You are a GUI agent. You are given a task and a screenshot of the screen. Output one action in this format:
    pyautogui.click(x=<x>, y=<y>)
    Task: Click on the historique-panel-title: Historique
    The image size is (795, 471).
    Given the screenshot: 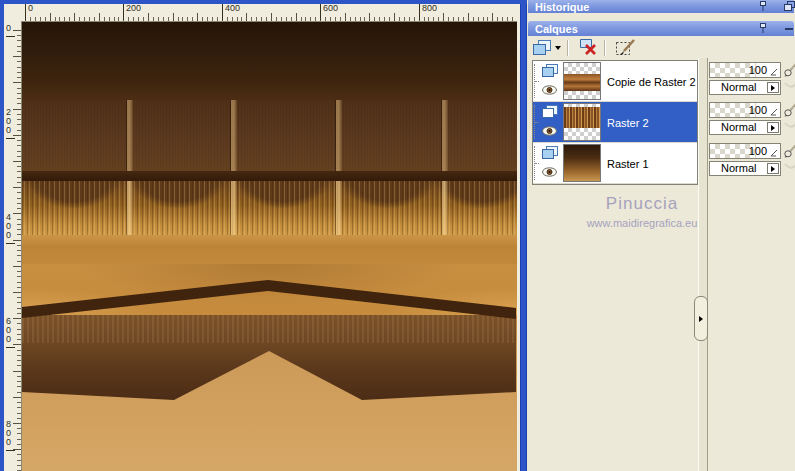 What is the action you would take?
    pyautogui.click(x=562, y=7)
    